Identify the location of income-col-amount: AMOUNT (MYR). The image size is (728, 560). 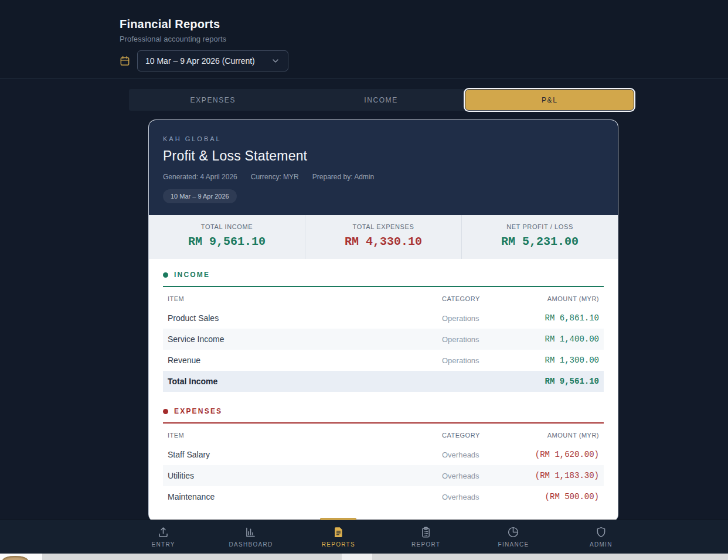
(564, 298).